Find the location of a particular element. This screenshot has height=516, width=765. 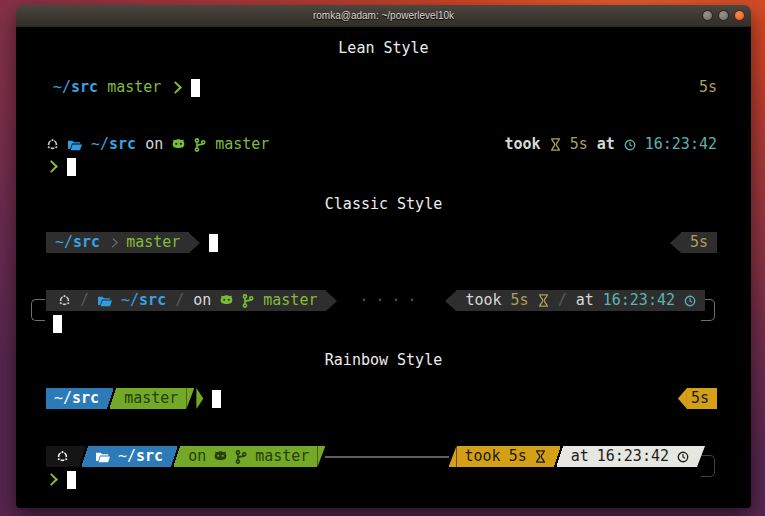

section-title-classic: Classic Style is located at coordinates (384, 204).